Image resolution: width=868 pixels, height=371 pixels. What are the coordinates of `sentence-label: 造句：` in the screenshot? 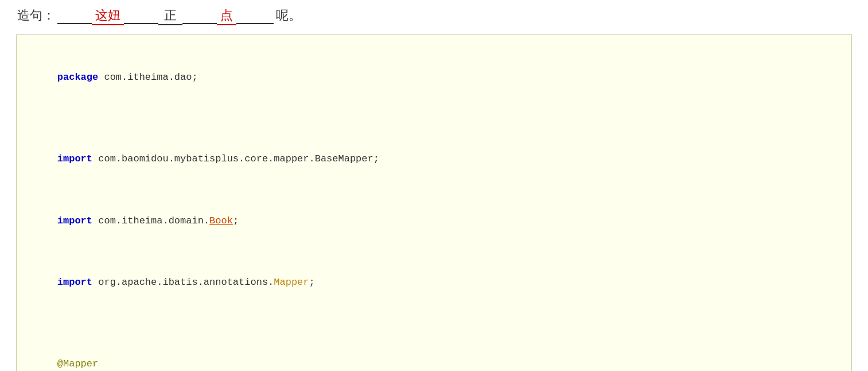 It's located at (36, 16).